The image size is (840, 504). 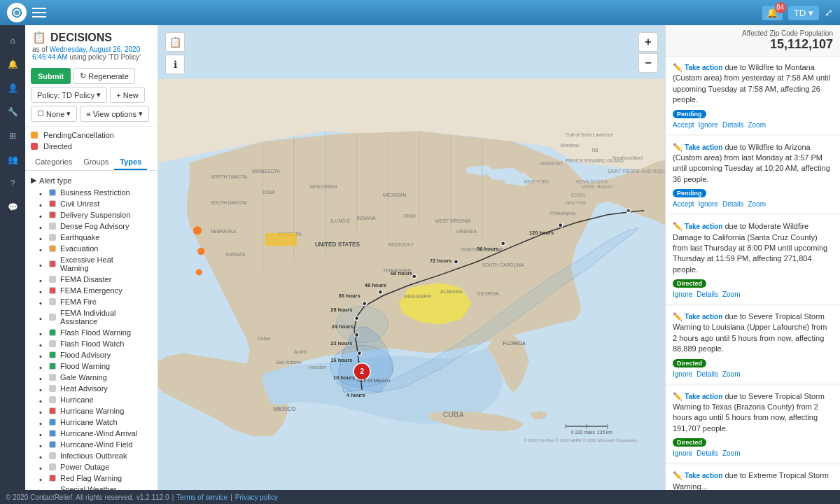 What do you see at coordinates (39, 13) in the screenshot?
I see `hamburger-icon` at bounding box center [39, 13].